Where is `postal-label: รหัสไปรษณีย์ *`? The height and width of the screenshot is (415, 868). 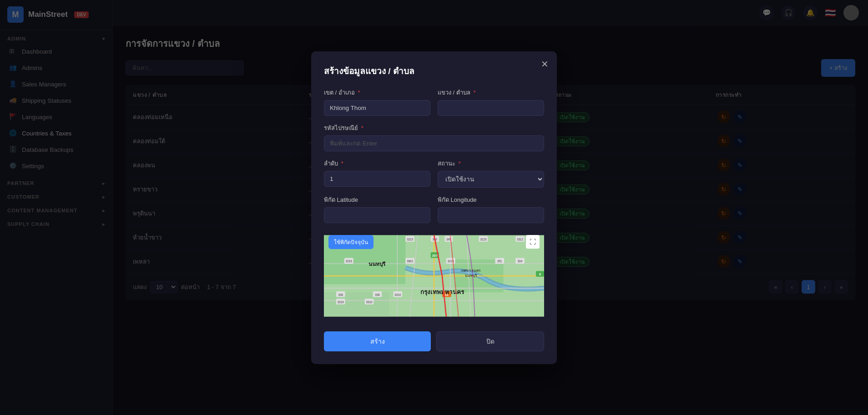 postal-label: รหัสไปรษณีย์ * is located at coordinates (434, 128).